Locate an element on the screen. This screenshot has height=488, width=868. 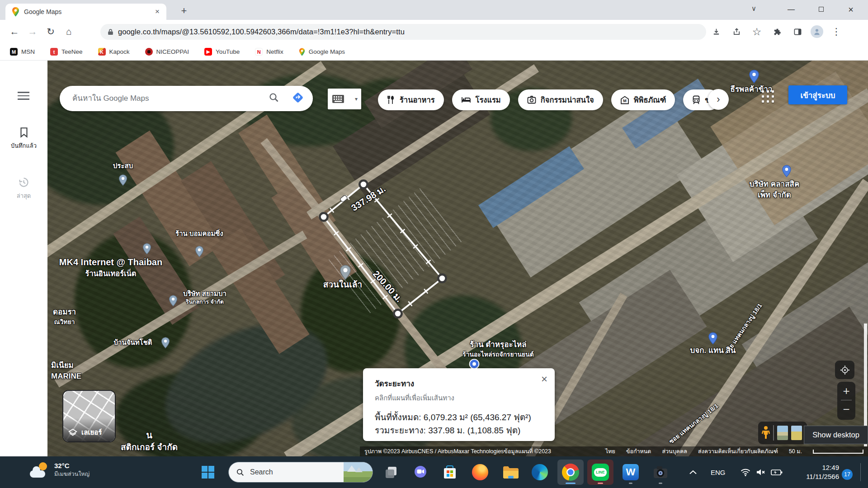
word-button: W is located at coordinates (631, 472).